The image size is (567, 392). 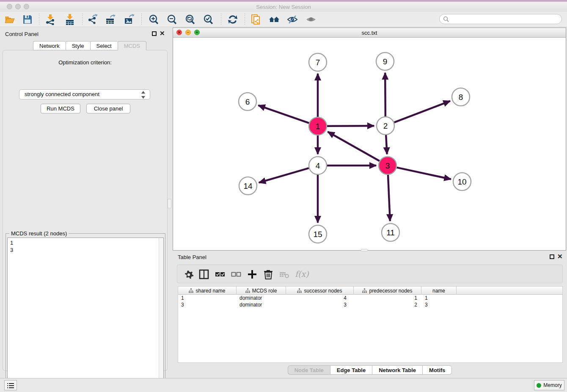 What do you see at coordinates (90, 46) in the screenshot?
I see `control-panel-tabs: Network Style Select MCDS` at bounding box center [90, 46].